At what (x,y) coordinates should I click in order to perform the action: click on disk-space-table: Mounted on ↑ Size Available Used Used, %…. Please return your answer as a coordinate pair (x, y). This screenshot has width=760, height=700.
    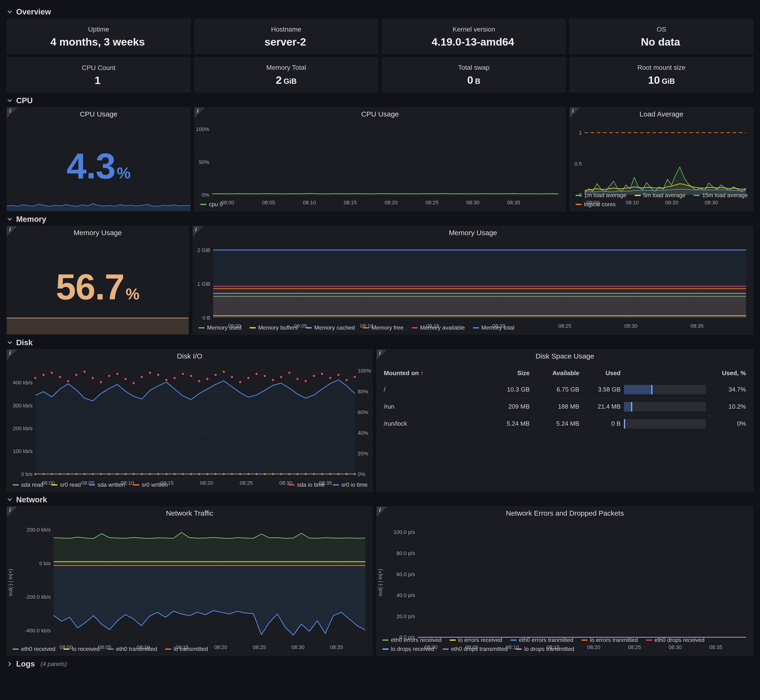
    Looking at the image, I should click on (565, 427).